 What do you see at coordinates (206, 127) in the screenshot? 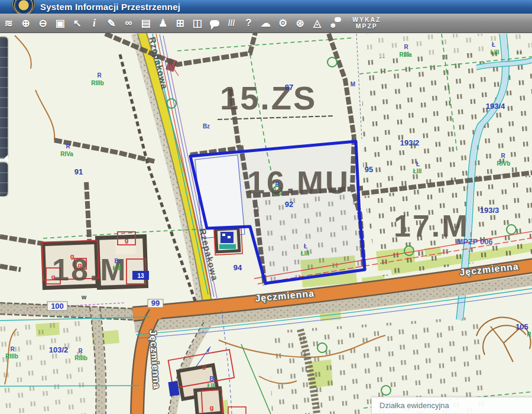
I see `soil-bz: Bz` at bounding box center [206, 127].